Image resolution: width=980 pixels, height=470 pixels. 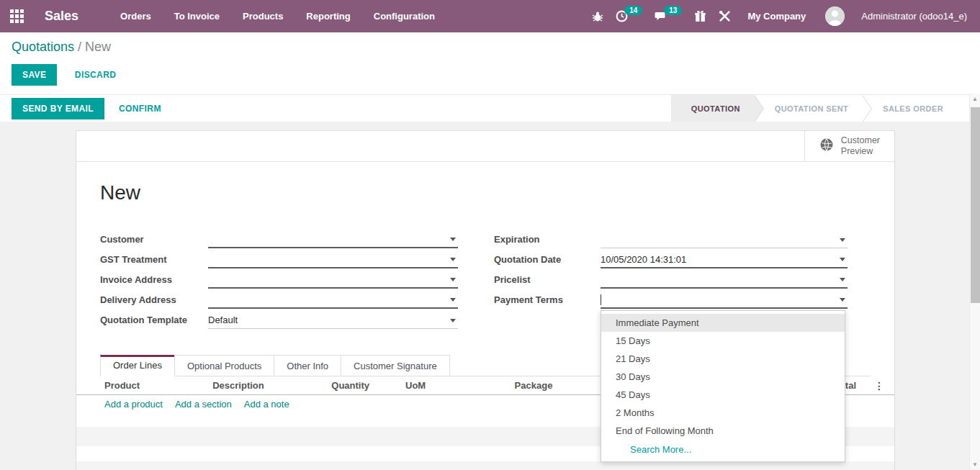 I want to click on activity-count-badge: 14, so click(x=634, y=10).